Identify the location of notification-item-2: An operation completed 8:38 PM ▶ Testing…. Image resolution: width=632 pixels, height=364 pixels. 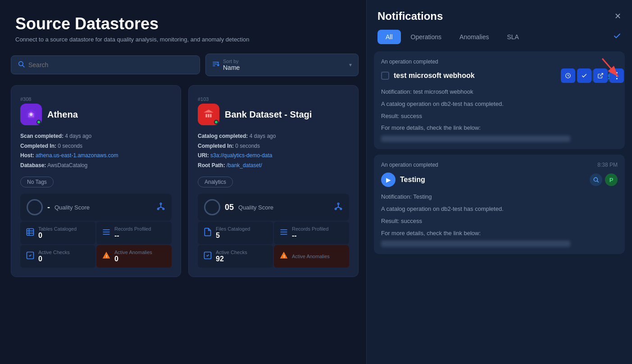
(499, 205).